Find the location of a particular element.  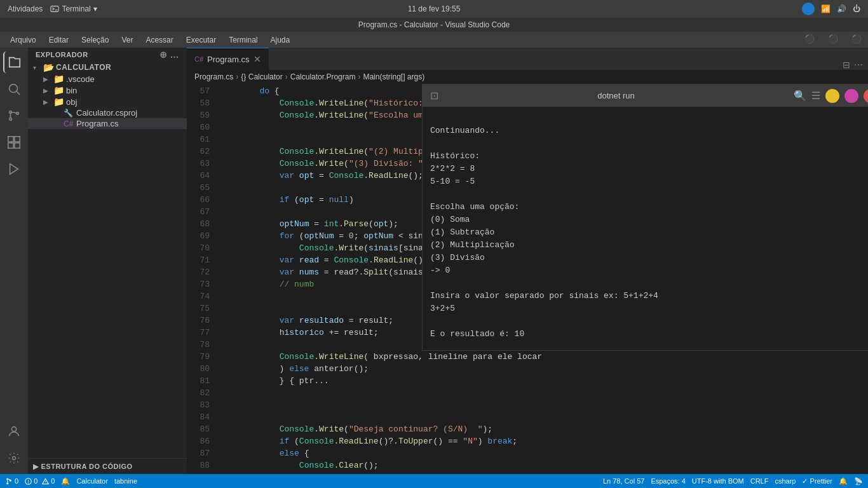

tab-close-programcs: ✕ is located at coordinates (257, 59).